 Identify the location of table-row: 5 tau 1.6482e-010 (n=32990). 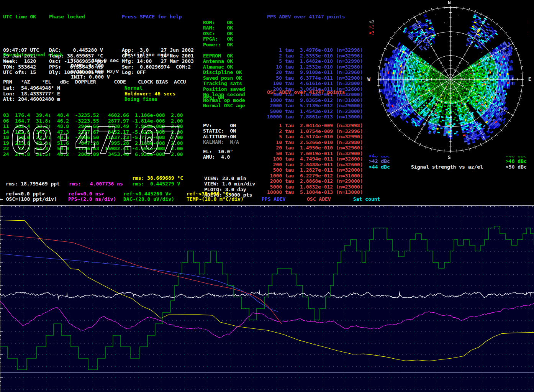
(315, 61).